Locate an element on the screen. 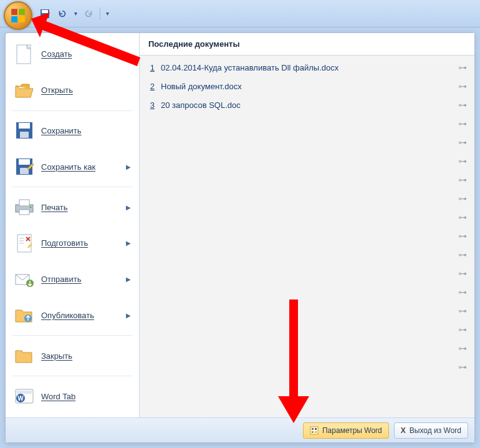 This screenshot has width=480, height=448. svg-text: W is located at coordinates (21, 398).